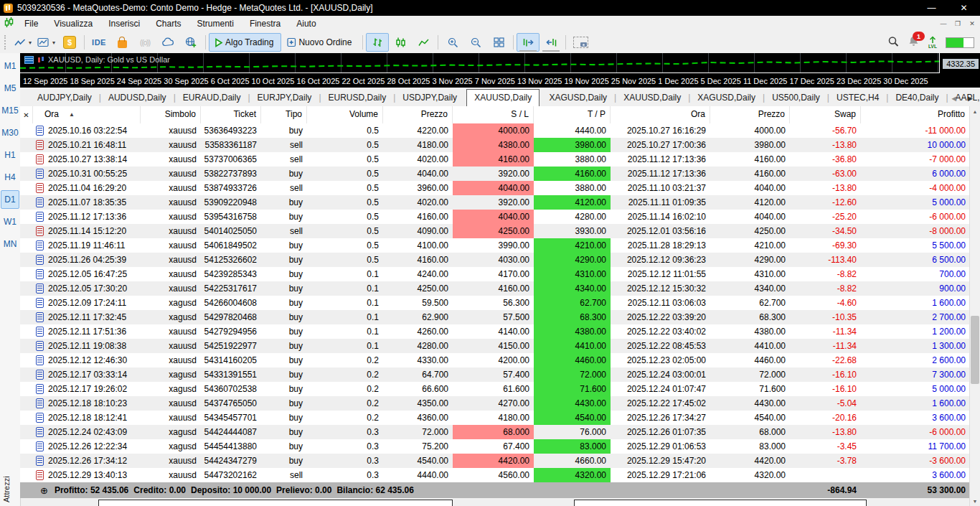 The width and height of the screenshot is (980, 506). I want to click on column-header-profitto: Profitto, so click(915, 115).